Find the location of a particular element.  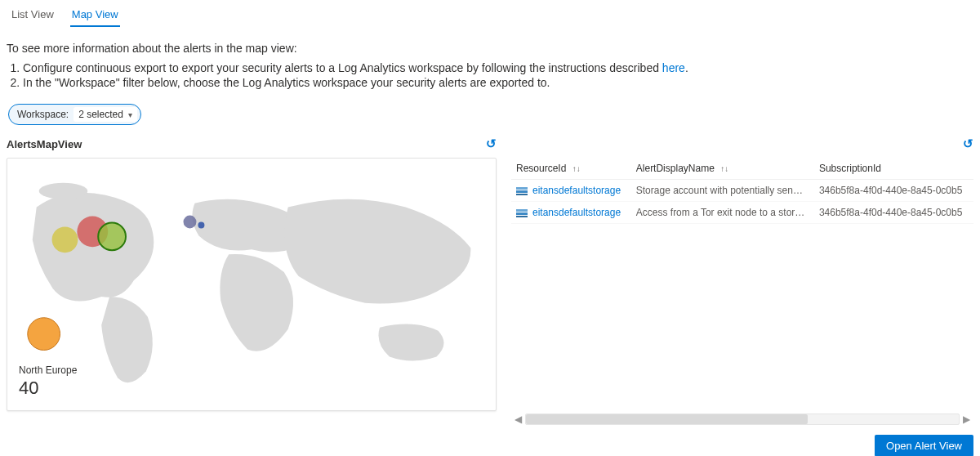

alerts-table: ResourceId ↑↓ AlertDisplayName ↑↓ Subscr… is located at coordinates (742, 191).